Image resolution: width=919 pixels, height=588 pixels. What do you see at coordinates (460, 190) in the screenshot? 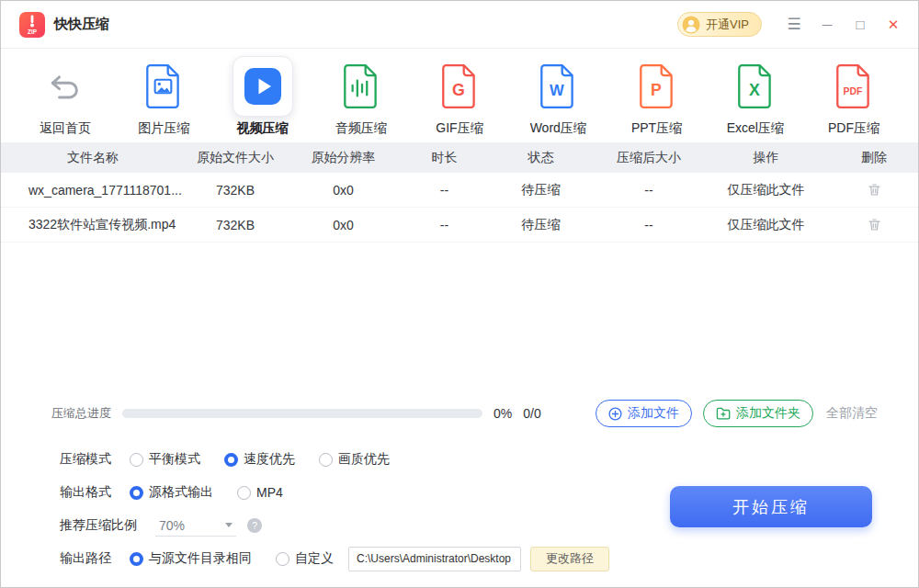
I see `table-row: wx_camera_1771118701... 732KB 0x0 -- 待压缩…` at bounding box center [460, 190].